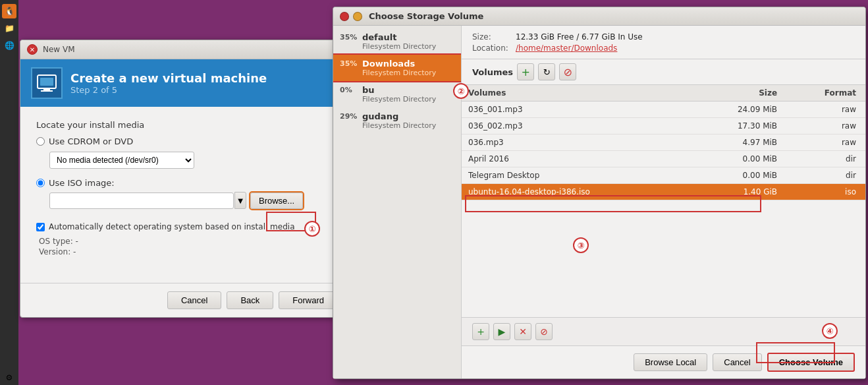  I want to click on new-vm-close-button: ✕, so click(32, 49).